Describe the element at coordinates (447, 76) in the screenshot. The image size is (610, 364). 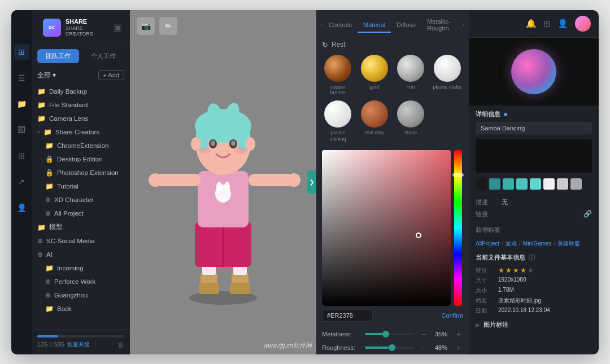
I see `mat-item-plastic-matte: plastic matte` at that location.